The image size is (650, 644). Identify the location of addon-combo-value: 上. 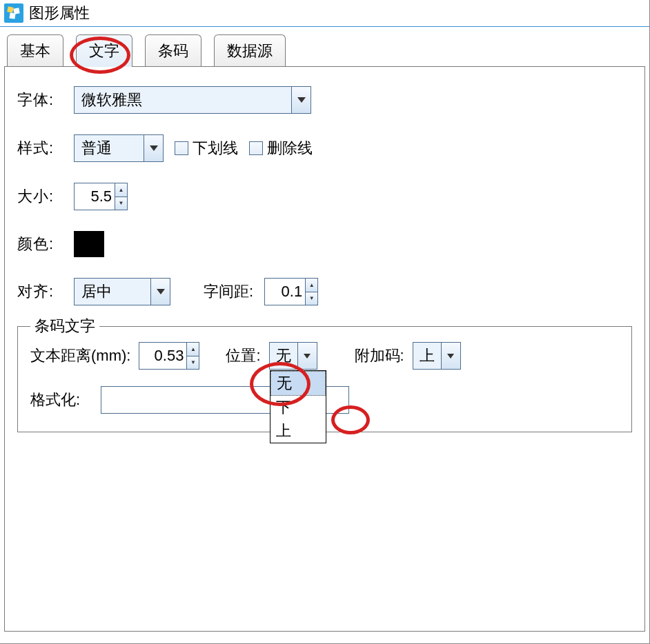
(427, 356).